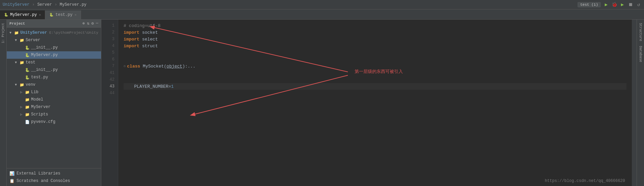  I want to click on mod-socket: socket, so click(150, 32).